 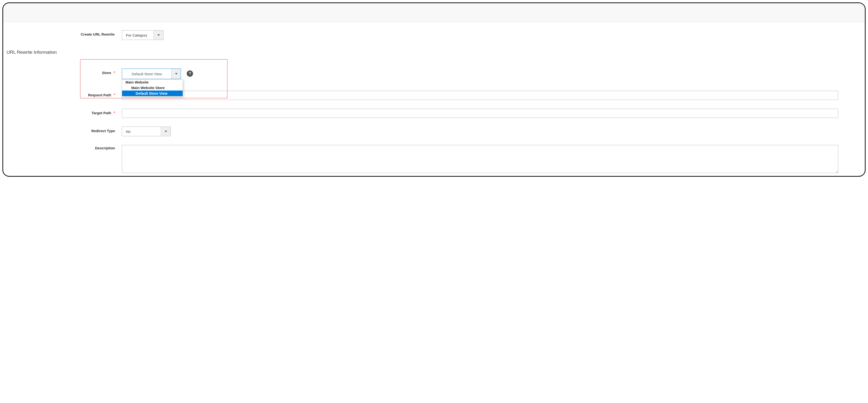 What do you see at coordinates (434, 35) in the screenshot?
I see `create-url-rewrite-row: Create URL Rewrite For Category` at bounding box center [434, 35].